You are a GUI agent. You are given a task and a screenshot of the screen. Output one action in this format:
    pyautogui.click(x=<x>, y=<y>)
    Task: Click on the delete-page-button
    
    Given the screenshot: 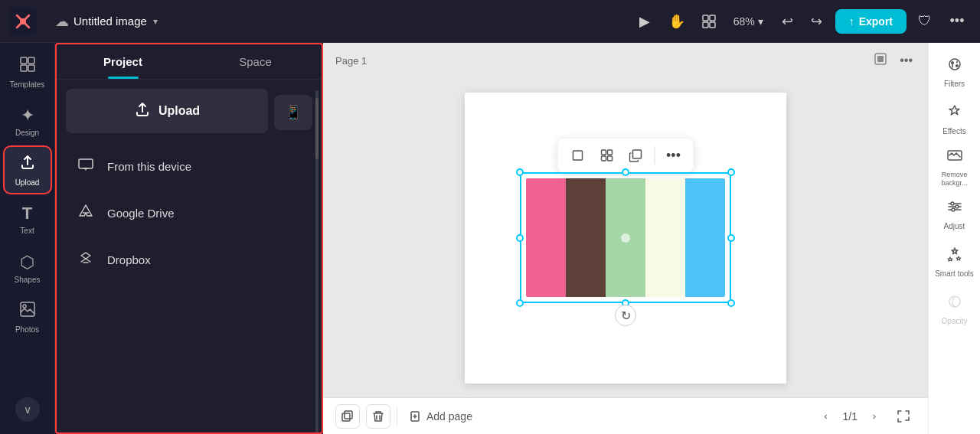 What is the action you would take?
    pyautogui.click(x=378, y=416)
    